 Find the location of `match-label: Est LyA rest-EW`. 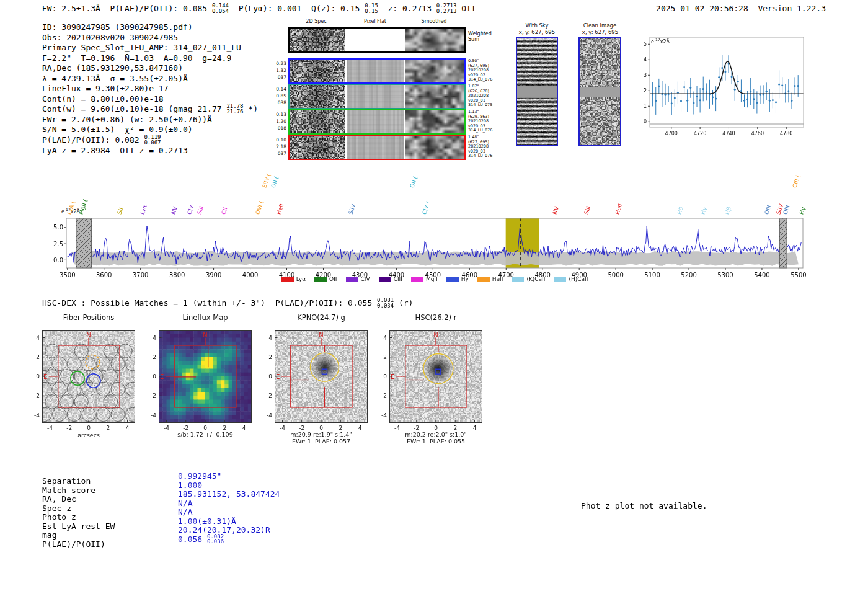

match-label: Est LyA rest-EW is located at coordinates (78, 526).